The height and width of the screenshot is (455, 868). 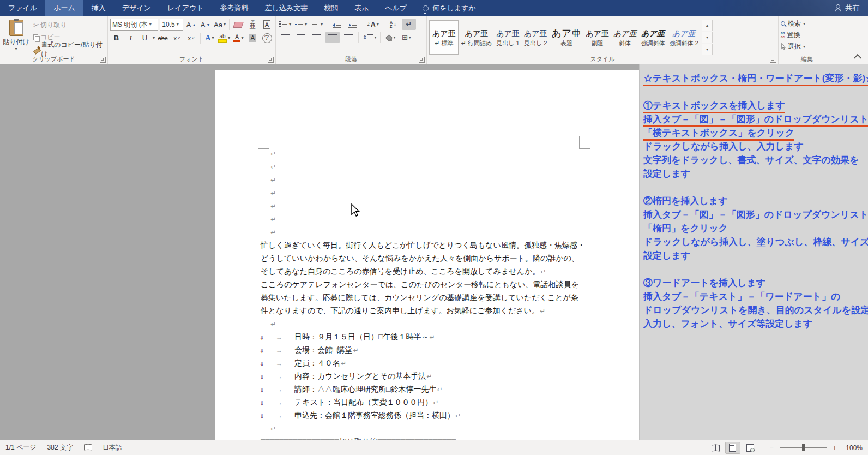 I want to click on style-item-強調斜体2: あア亜強調斜体 2, so click(x=684, y=37).